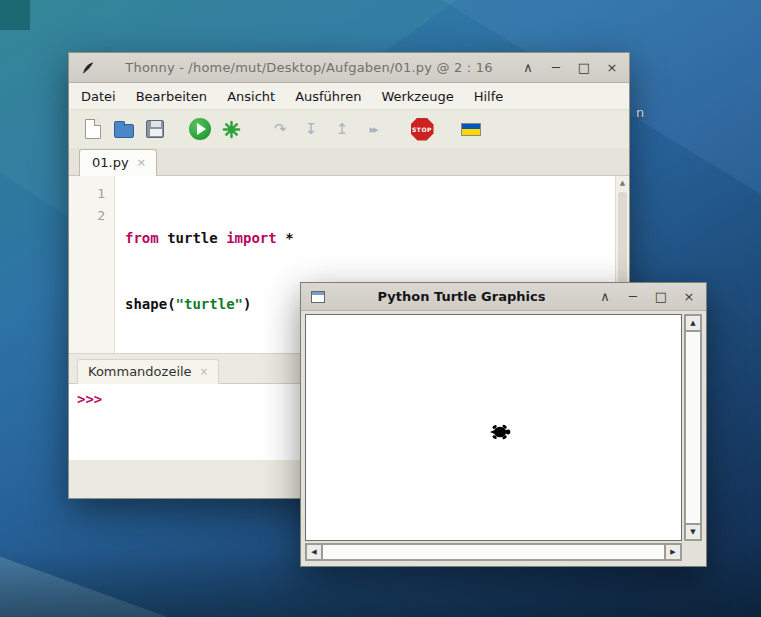  I want to click on ukraine-flag-icon, so click(471, 130).